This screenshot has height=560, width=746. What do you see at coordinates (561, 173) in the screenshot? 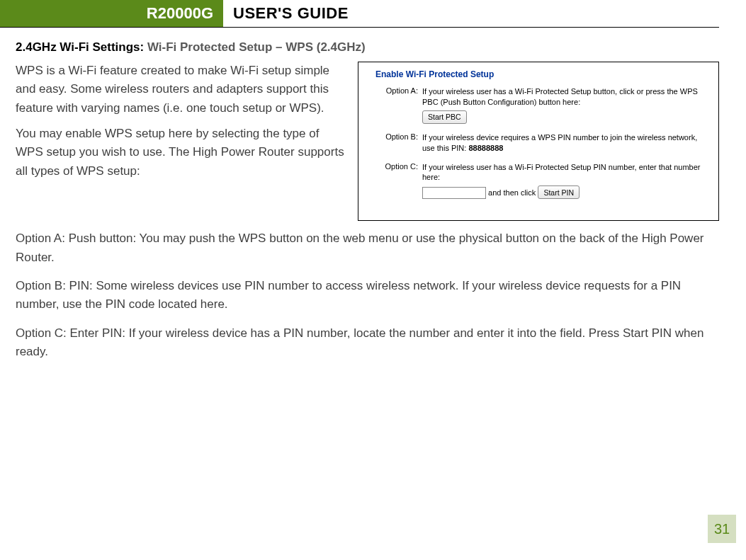
I see `option-c-text: If your wireless user has a Wi-Fi Protec…` at bounding box center [561, 173].